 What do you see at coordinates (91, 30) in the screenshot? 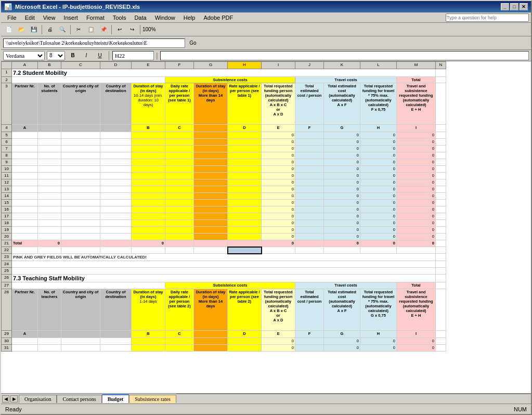
I see `copy-button: 📋` at bounding box center [91, 30].